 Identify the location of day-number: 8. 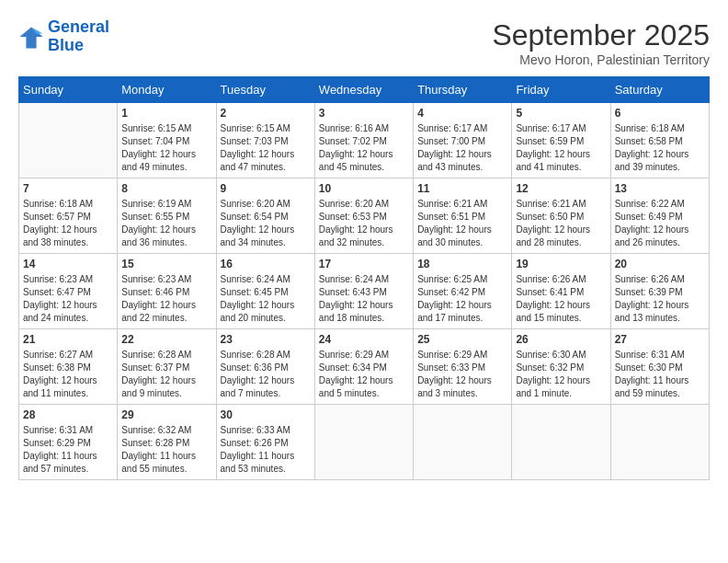
(166, 189).